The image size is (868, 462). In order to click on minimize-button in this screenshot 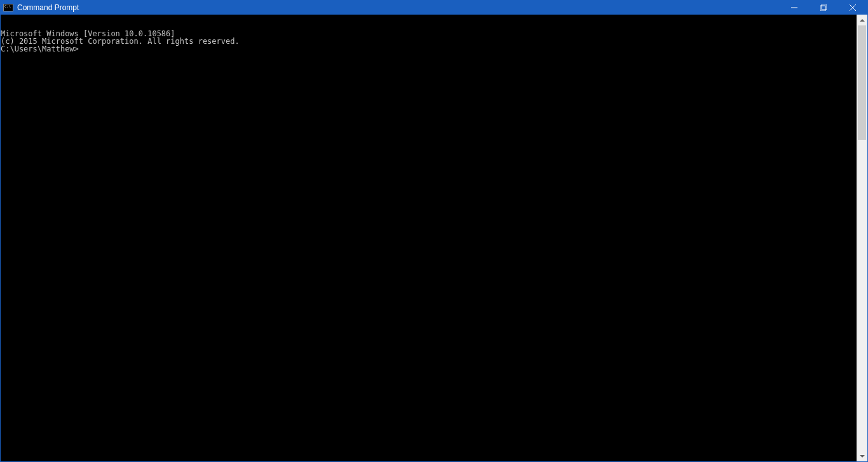, I will do `click(794, 8)`.